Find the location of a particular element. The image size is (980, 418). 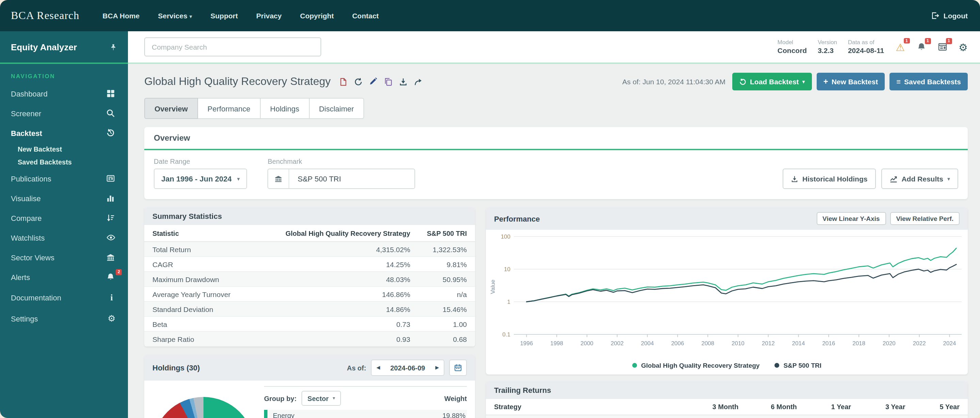

edit-icon is located at coordinates (374, 81).